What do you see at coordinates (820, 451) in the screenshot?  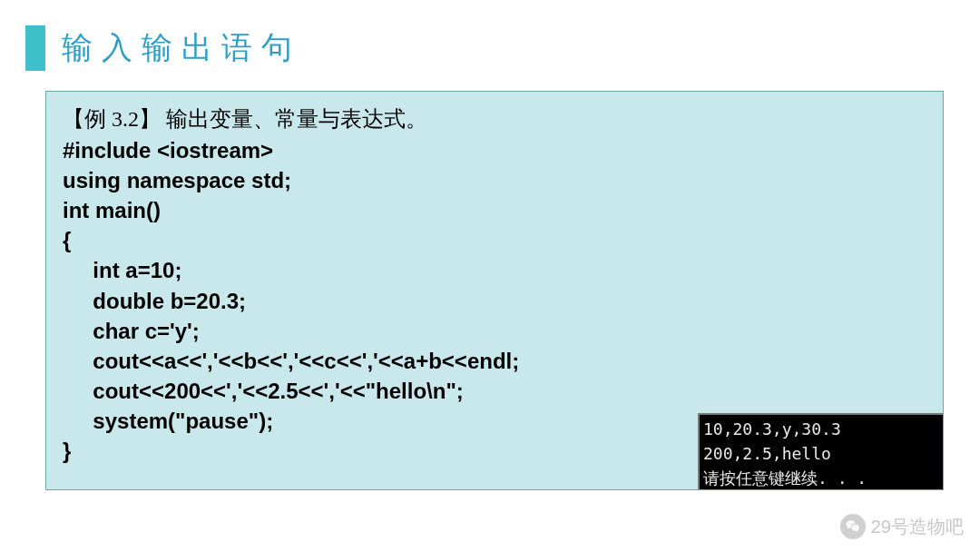 I see `console-output: 10,20.3,y,30.3 200,2.5,hello 请按任意键继续. . …` at bounding box center [820, 451].